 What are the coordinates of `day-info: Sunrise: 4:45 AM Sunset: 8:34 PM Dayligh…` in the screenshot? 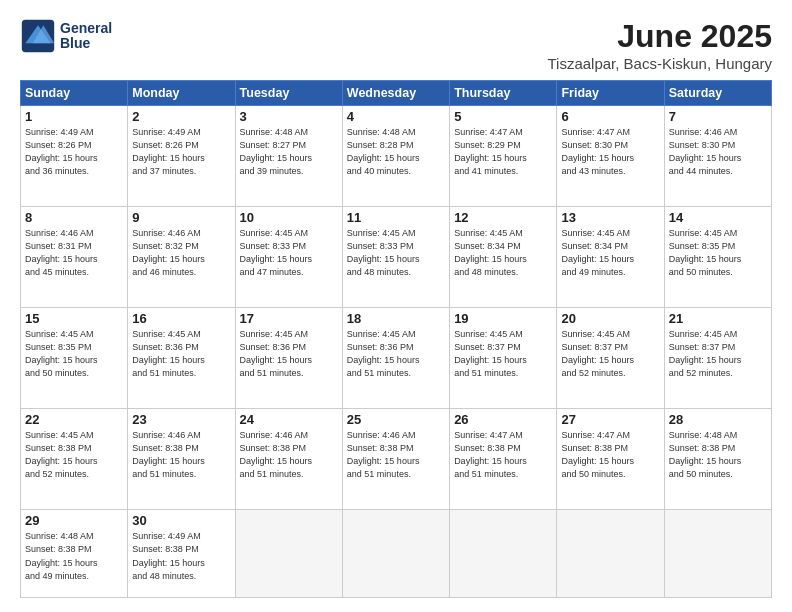 It's located at (503, 253).